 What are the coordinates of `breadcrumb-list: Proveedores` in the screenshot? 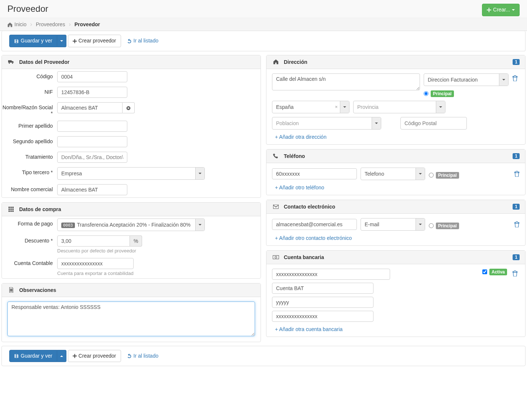 It's located at (55, 24).